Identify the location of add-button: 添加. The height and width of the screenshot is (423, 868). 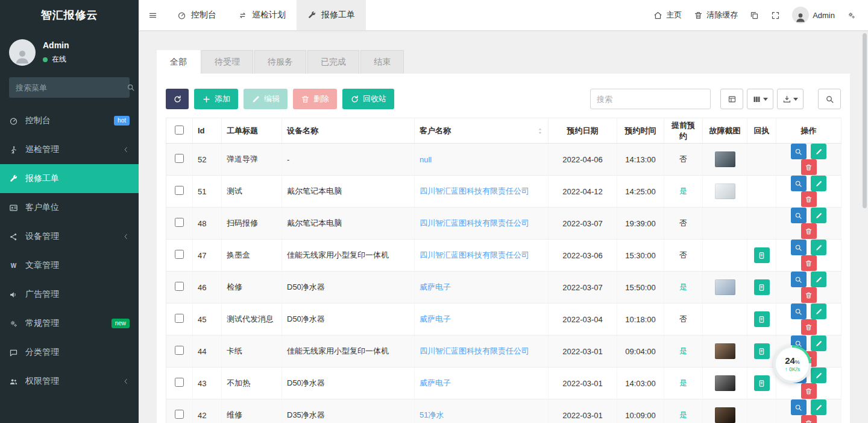
(216, 99).